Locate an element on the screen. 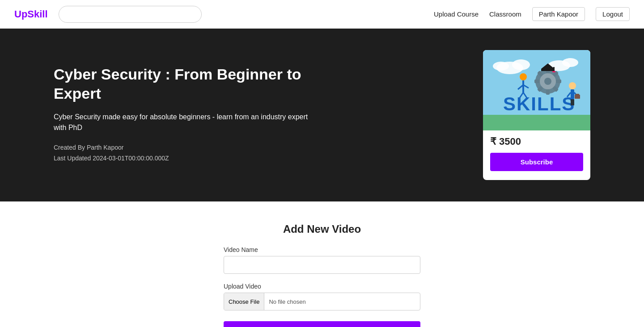 The width and height of the screenshot is (644, 327). hero-content: Cyber Security : From Beginner to Expert… is located at coordinates (188, 115).